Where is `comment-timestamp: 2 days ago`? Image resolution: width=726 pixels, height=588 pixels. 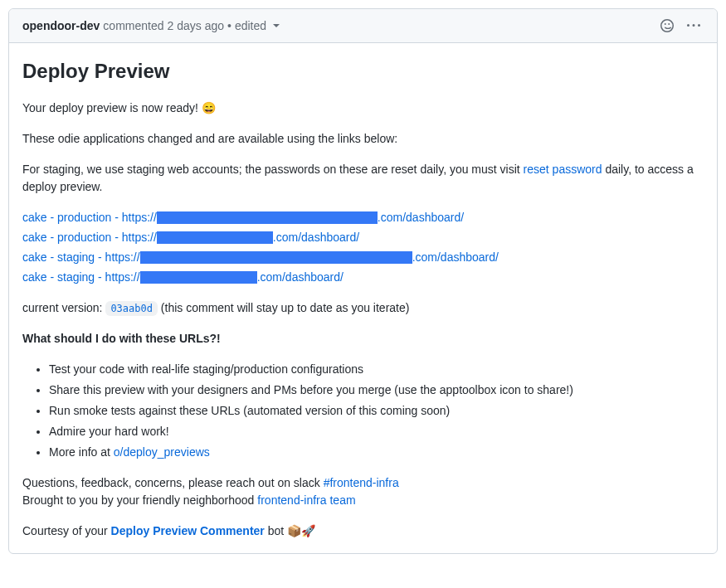
comment-timestamp: 2 days ago is located at coordinates (196, 26).